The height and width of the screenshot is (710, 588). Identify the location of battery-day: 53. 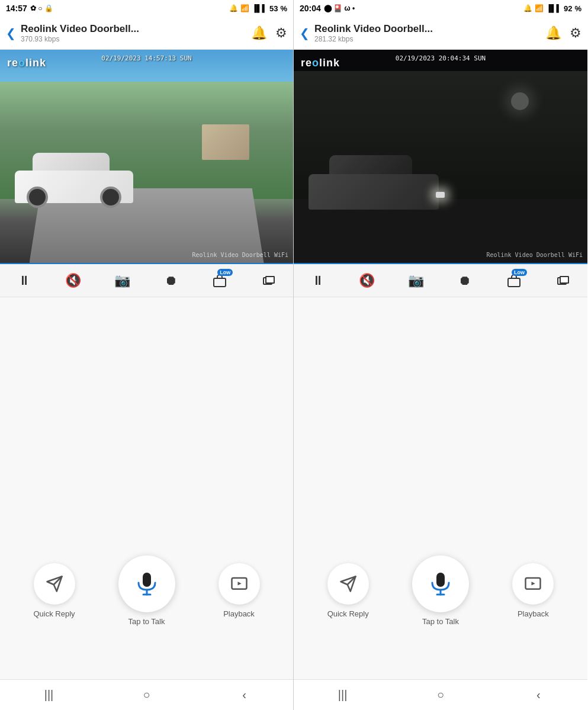
(274, 8).